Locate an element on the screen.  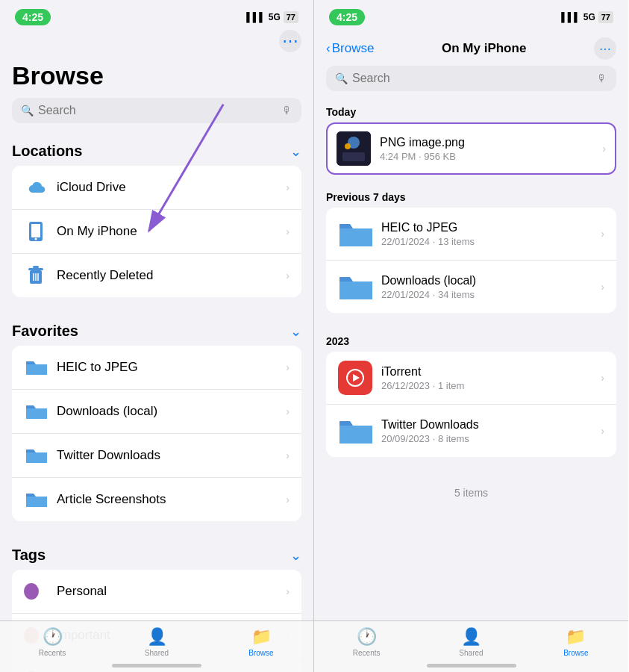
battery-icon-right: 77 is located at coordinates (606, 17).